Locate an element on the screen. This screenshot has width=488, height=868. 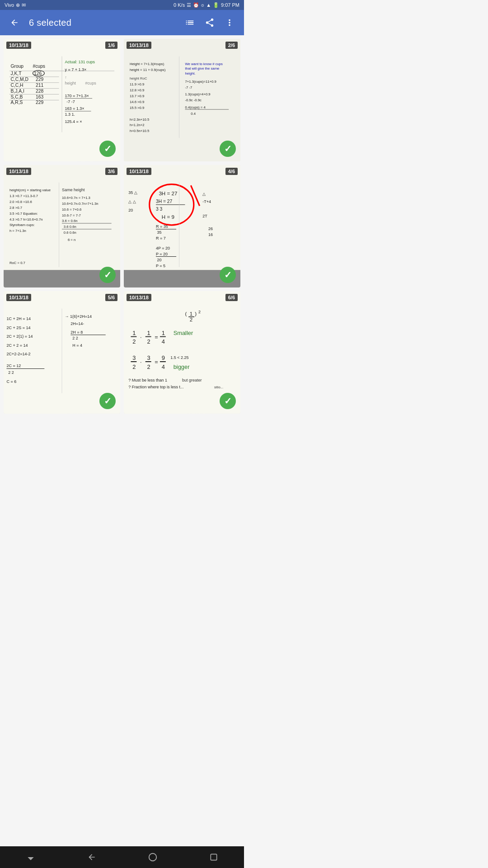
svg-text: 2C + 2S = 14 is located at coordinates (18, 328).